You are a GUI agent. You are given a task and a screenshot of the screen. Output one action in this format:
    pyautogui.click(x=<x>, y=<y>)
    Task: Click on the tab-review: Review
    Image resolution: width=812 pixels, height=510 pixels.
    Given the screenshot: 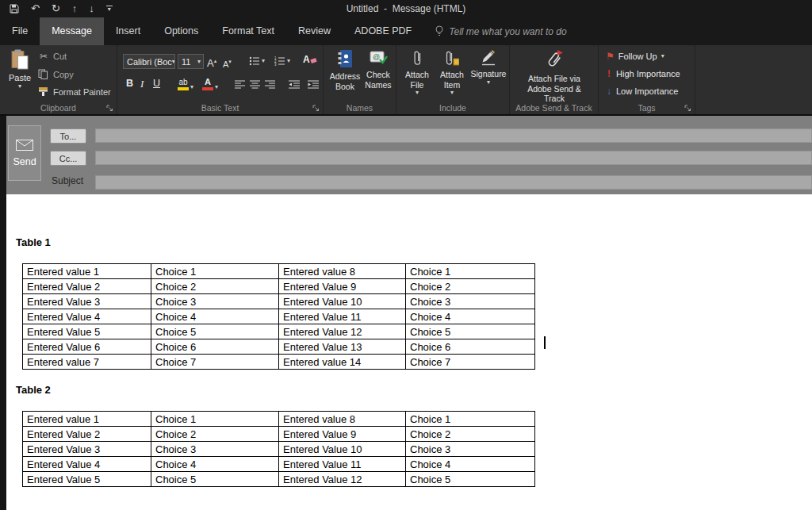 What is the action you would take?
    pyautogui.click(x=314, y=32)
    